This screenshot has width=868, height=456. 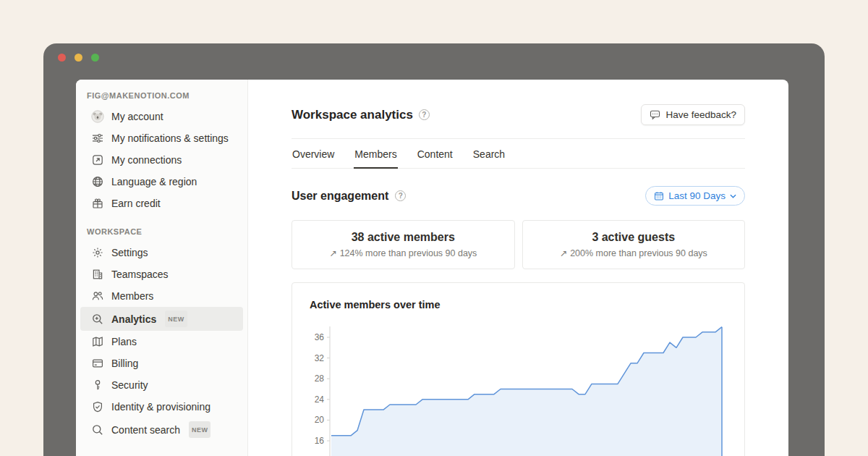 I want to click on key-icon, so click(x=98, y=385).